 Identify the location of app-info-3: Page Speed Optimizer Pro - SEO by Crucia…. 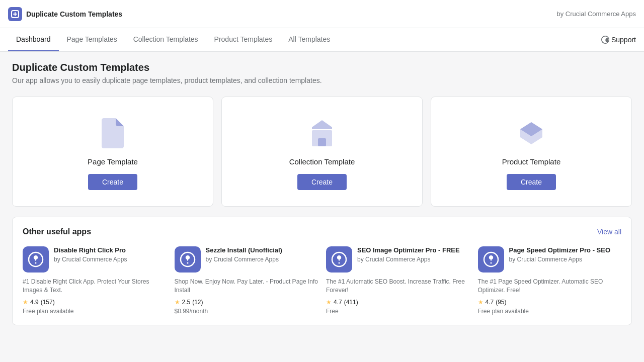
(560, 254).